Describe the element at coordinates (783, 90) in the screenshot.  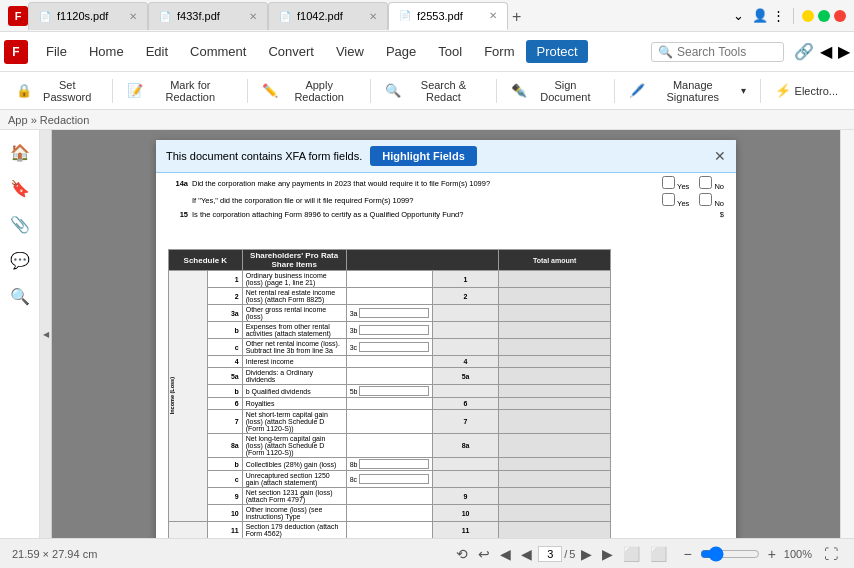
I see `electronic-icon: ⚡` at that location.